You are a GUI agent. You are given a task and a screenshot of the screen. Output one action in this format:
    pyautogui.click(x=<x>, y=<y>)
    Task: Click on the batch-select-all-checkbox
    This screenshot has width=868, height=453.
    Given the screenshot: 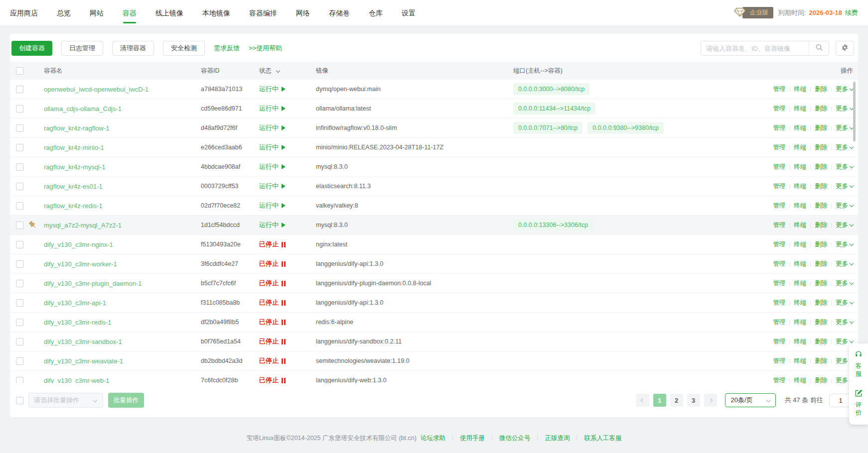 What is the action you would take?
    pyautogui.click(x=20, y=400)
    